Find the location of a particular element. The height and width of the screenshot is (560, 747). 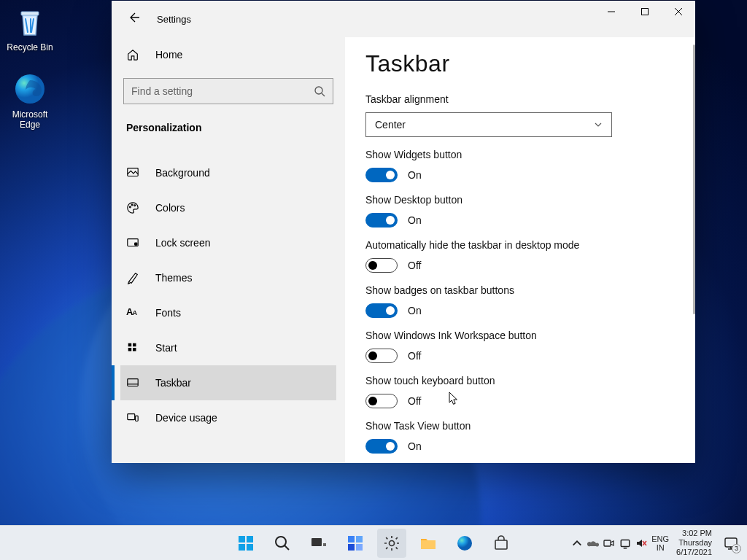

nav-home: Home is located at coordinates (228, 55).